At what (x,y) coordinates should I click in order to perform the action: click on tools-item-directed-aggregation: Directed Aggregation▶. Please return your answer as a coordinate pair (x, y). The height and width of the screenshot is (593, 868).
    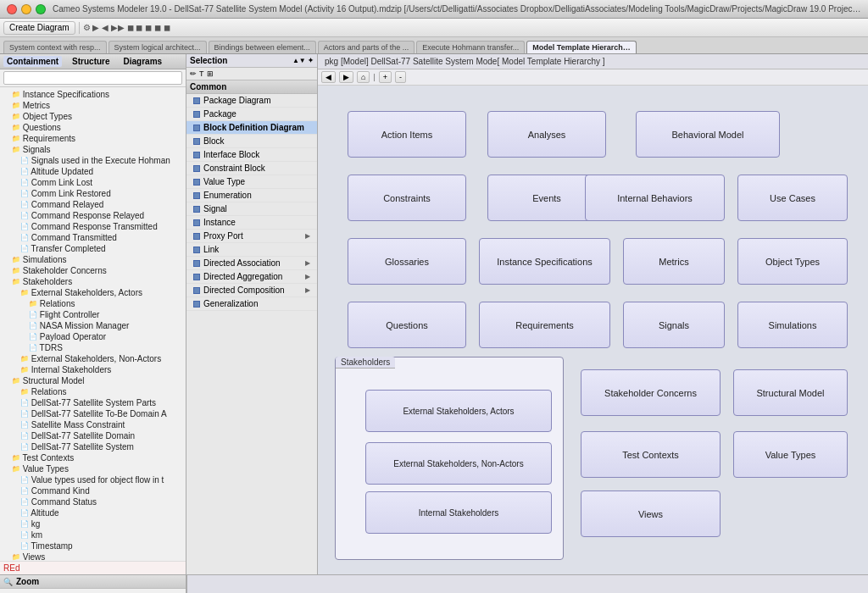
    Looking at the image, I should click on (252, 277).